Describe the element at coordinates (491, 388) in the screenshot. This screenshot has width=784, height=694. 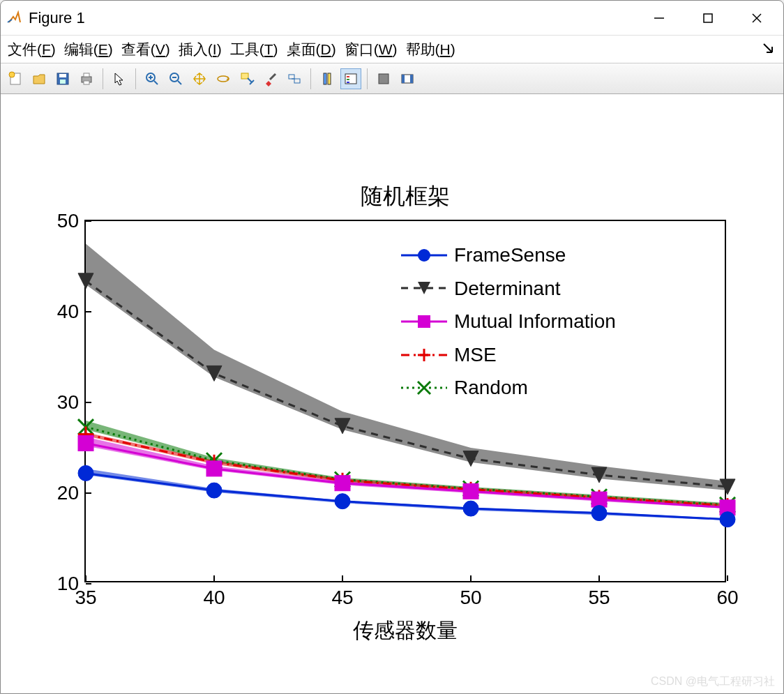
I see `legend-label: Random` at that location.